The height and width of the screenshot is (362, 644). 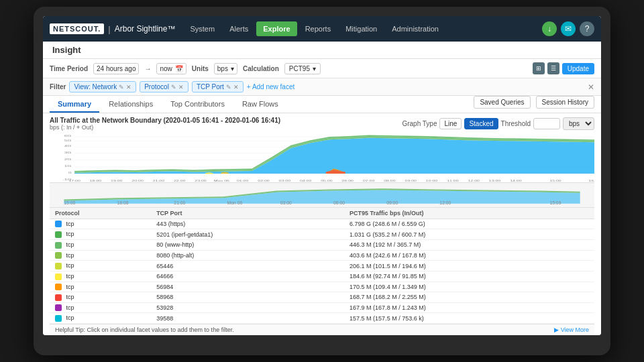 I want to click on table-row: tcp 80 (www-http) 446.3 M (192 M / 365.7…, so click(x=322, y=245).